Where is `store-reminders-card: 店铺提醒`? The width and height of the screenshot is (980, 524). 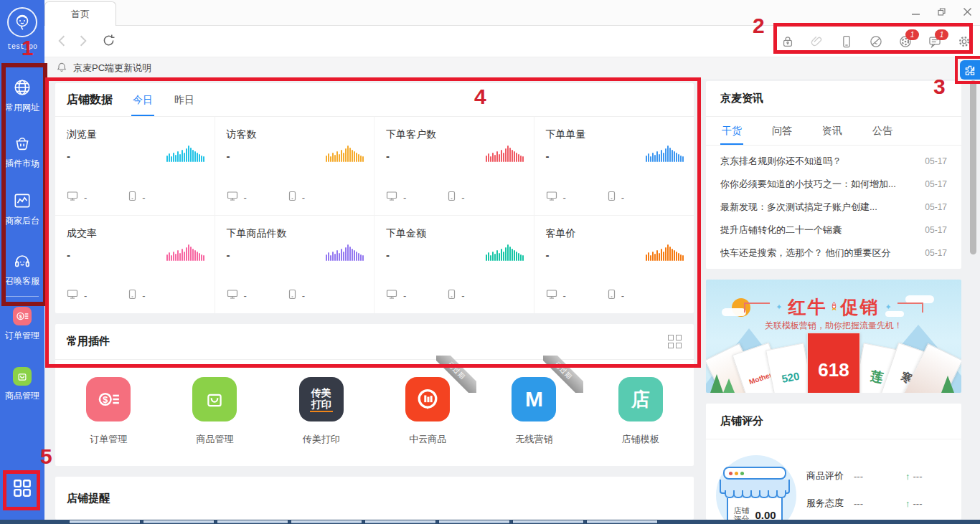
store-reminders-card: 店铺提醒 is located at coordinates (374, 498).